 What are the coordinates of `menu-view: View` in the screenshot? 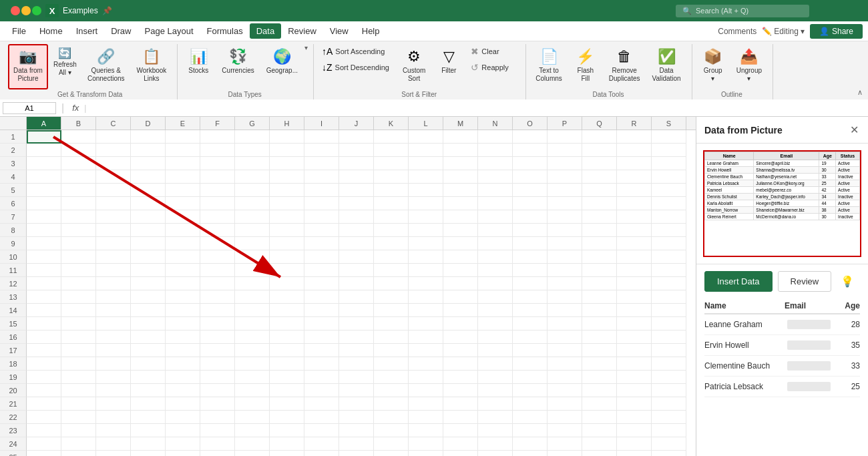 It's located at (339, 31).